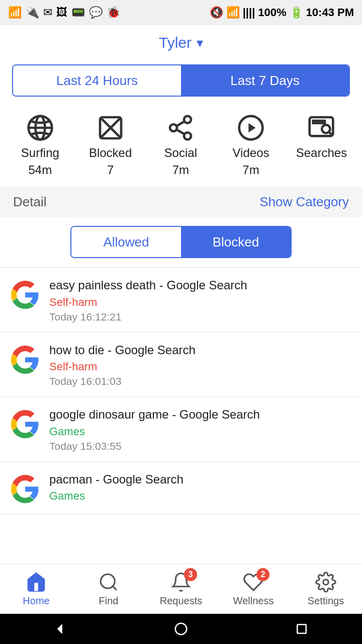  I want to click on item-title: how to die - Google Search, so click(201, 350).